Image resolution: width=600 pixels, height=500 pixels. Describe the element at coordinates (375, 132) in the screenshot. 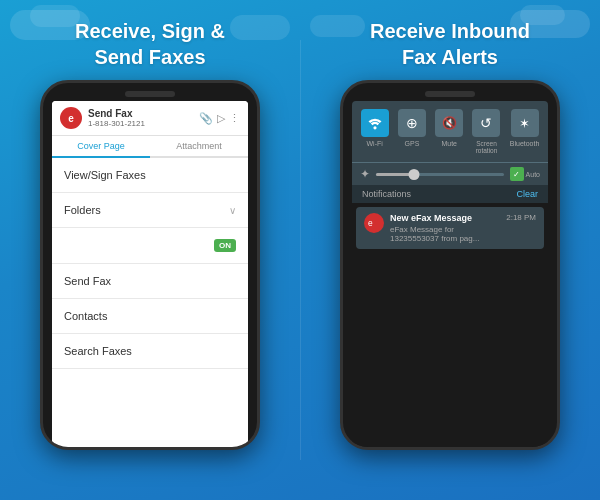

I see `qs-wifi: Wi-Fi` at that location.